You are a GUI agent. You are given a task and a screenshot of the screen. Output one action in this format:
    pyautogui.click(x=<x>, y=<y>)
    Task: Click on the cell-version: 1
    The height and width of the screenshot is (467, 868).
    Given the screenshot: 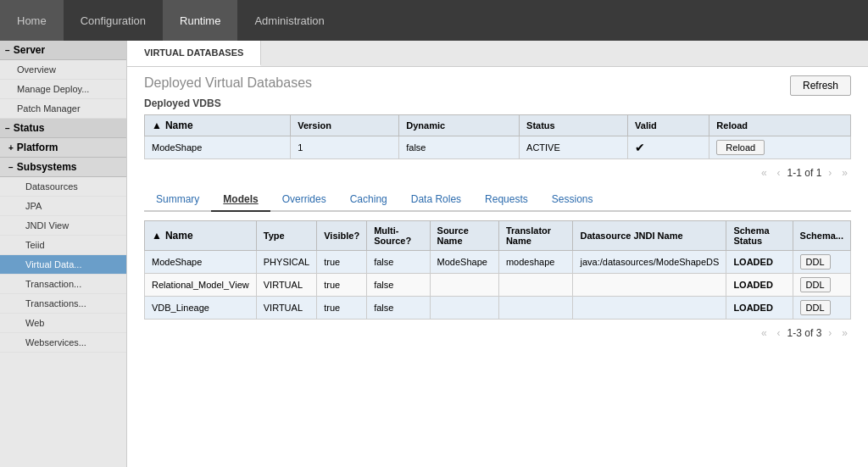 What is the action you would take?
    pyautogui.click(x=345, y=147)
    